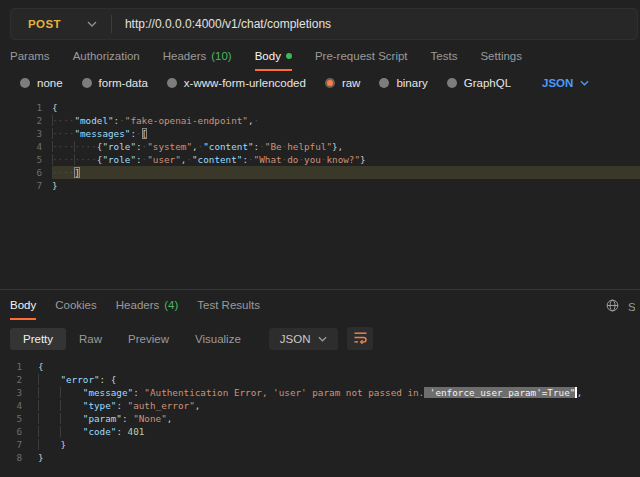 The image size is (640, 477). Describe the element at coordinates (320, 134) in the screenshot. I see `code-line: 3····"messages":·[` at that location.